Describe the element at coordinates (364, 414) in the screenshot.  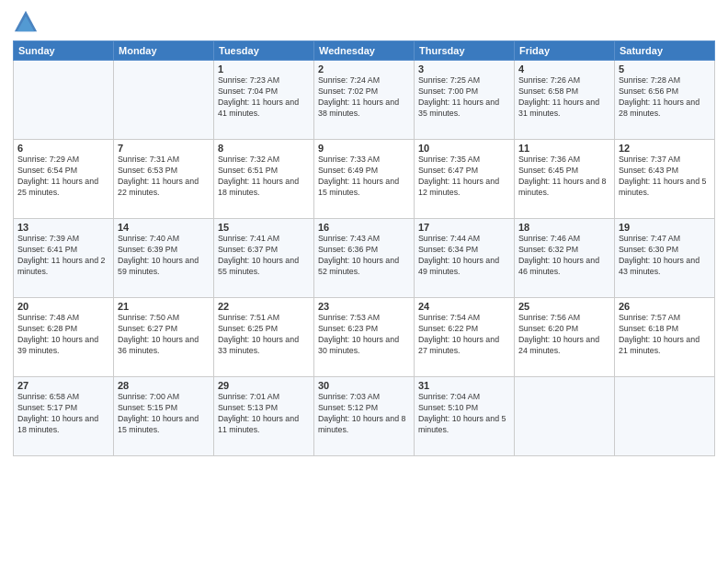
I see `day-info: Sunrise: 7:03 AM Sunset: 5:12 PM Dayligh…` at that location.